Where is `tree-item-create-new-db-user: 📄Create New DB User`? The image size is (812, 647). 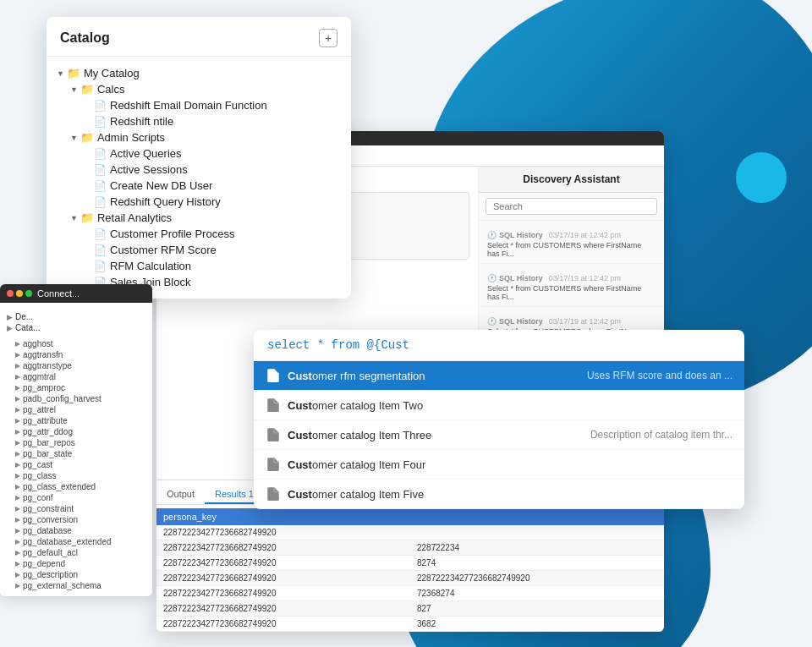
tree-item-create-new-db-user: 📄Create New DB User is located at coordinates (199, 186).